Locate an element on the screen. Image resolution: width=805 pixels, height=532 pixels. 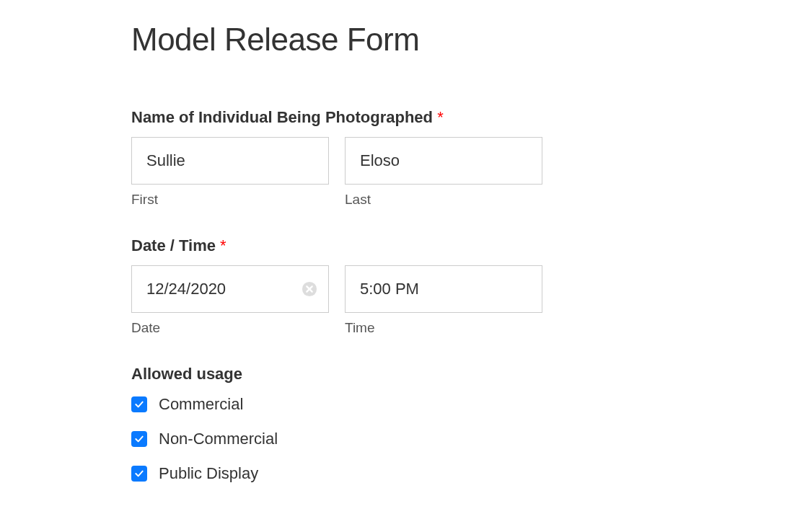
last-name-input is located at coordinates (444, 161).